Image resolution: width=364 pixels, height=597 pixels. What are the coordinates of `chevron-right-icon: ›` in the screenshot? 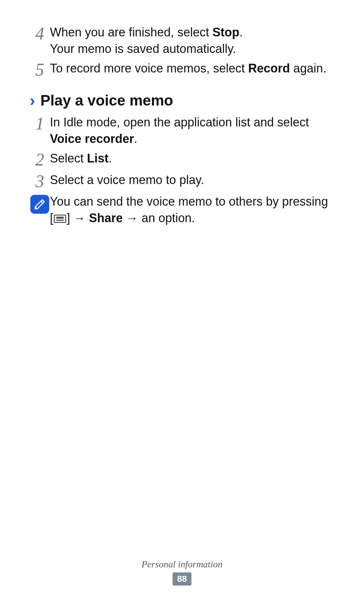 It's located at (32, 100).